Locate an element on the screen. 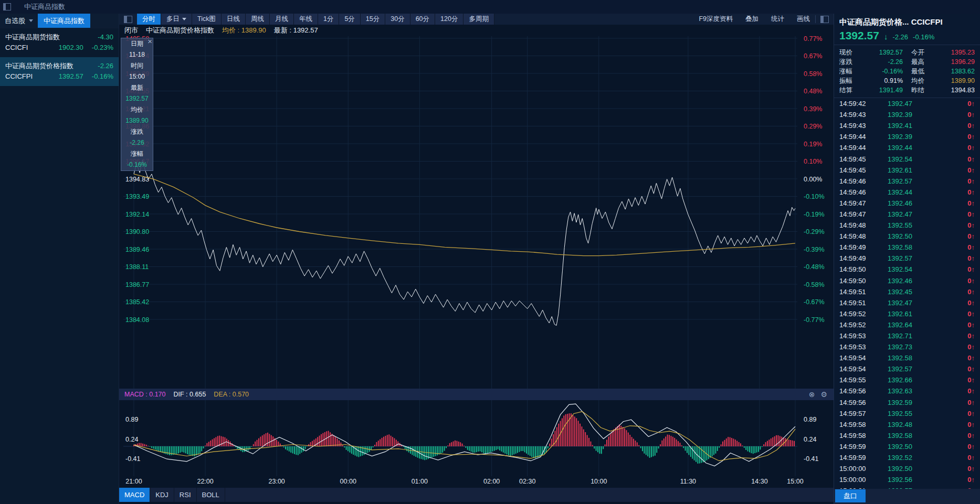 This screenshot has width=980, height=504. quote-field: 今开1395.23 is located at coordinates (943, 52).